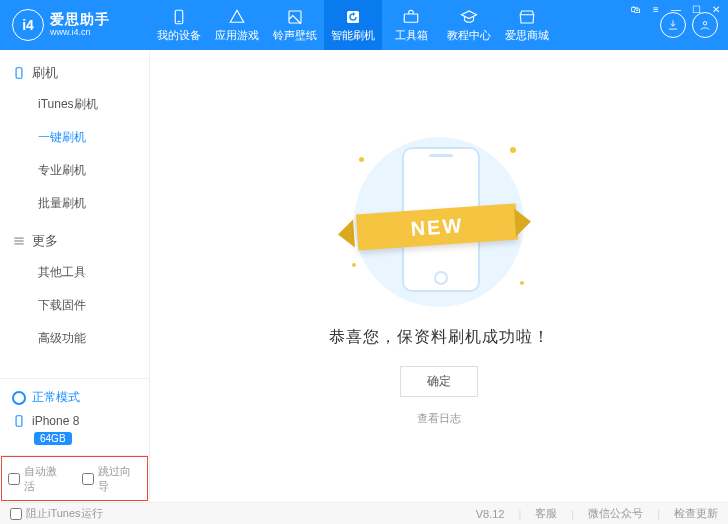  What do you see at coordinates (490, 514) in the screenshot?
I see `version-label: V8.12` at bounding box center [490, 514].